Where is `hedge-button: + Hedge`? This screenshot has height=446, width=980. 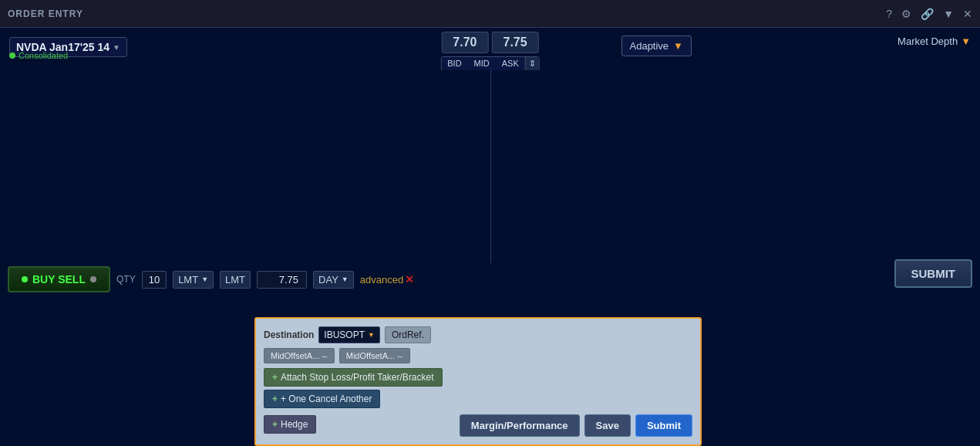
hedge-button: + Hedge is located at coordinates (290, 424).